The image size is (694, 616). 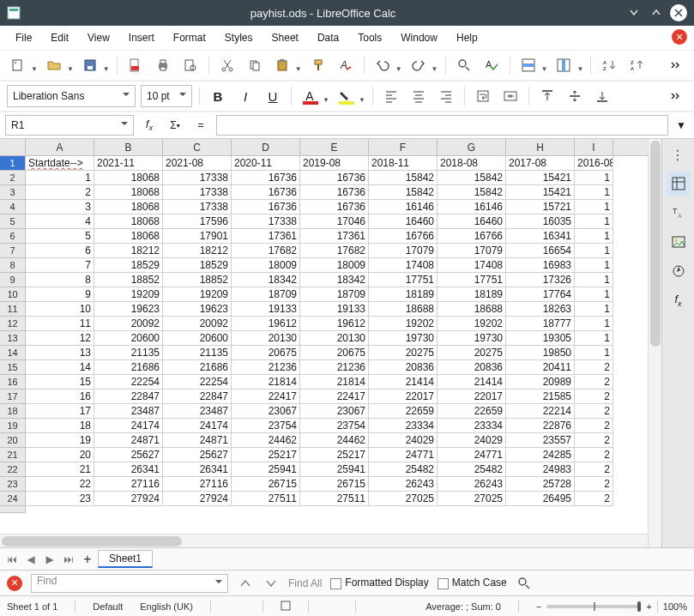 What do you see at coordinates (540, 163) in the screenshot?
I see `cell: 2017-08` at bounding box center [540, 163].